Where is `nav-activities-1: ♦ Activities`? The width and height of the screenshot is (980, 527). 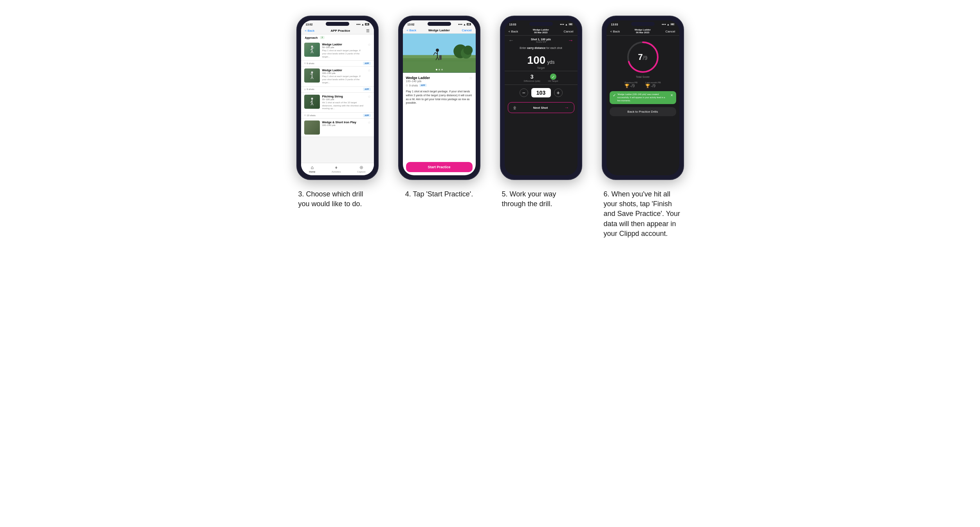 nav-activities-1: ♦ Activities is located at coordinates (336, 169).